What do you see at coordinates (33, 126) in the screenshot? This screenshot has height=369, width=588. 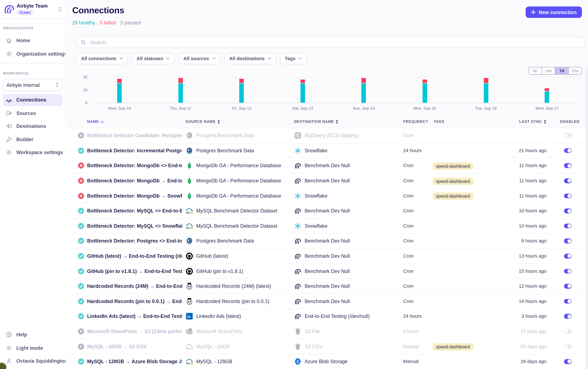 I see `sidebar-item-destinations: Destinations` at bounding box center [33, 126].